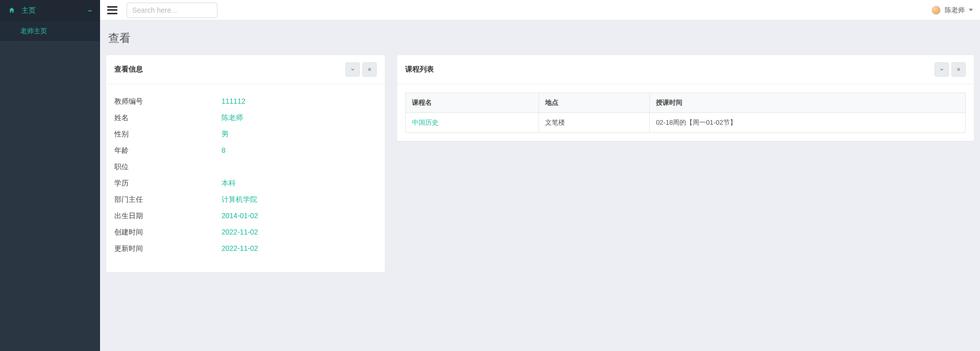 The height and width of the screenshot is (351, 980). What do you see at coordinates (239, 200) in the screenshot?
I see `info-value: 计算机学院` at bounding box center [239, 200].